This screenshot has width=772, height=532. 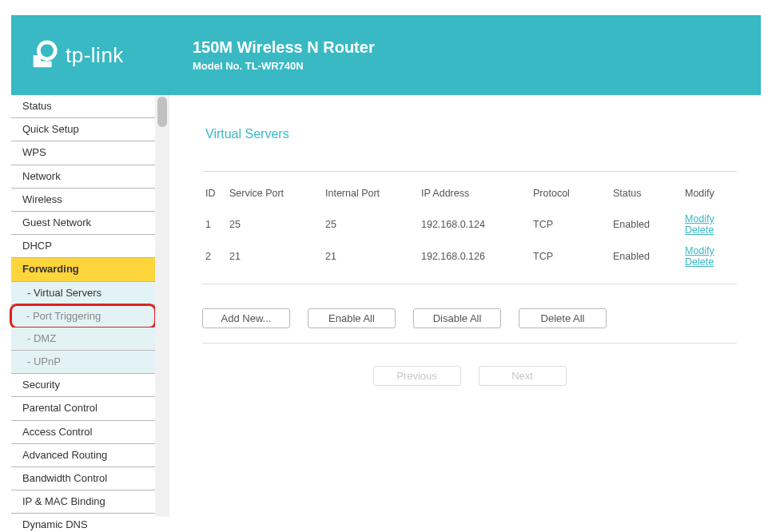 What do you see at coordinates (83, 177) in the screenshot?
I see `sidebar-item-network: Network` at bounding box center [83, 177].